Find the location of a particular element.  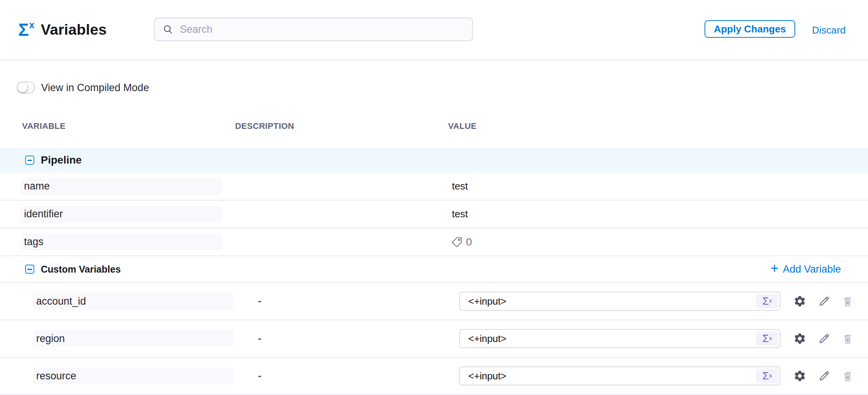

page-title: Variables is located at coordinates (74, 30).